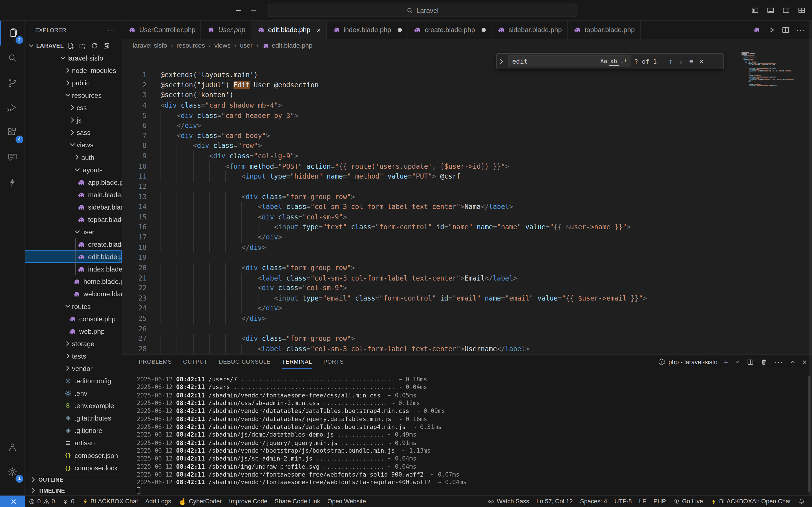 The image size is (812, 507). I want to click on tree-file-web.php: web.php, so click(73, 331).